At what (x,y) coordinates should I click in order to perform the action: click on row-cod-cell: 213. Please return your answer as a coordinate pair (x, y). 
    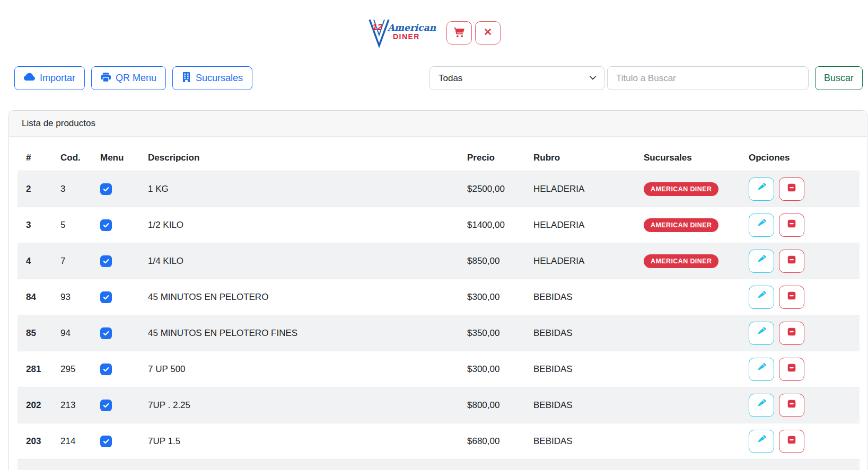
    Looking at the image, I should click on (72, 405).